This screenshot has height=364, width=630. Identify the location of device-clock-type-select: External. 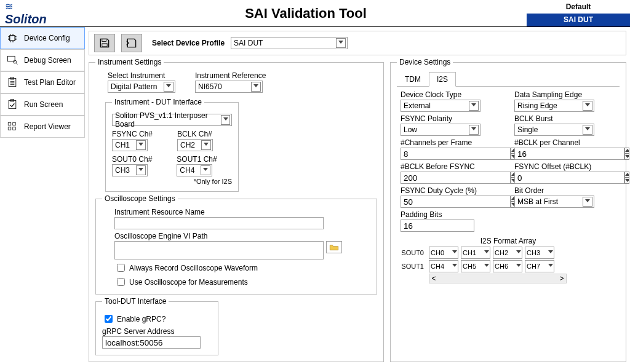
(441, 106).